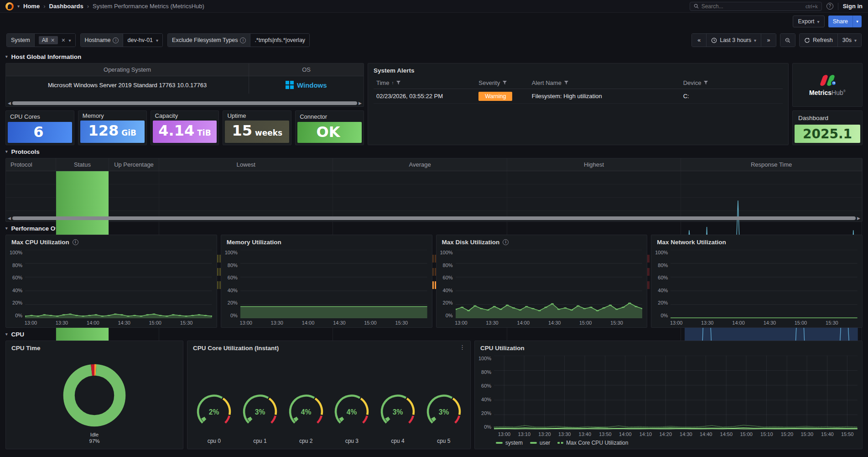 The width and height of the screenshot is (868, 457). Describe the element at coordinates (111, 281) in the screenshot. I see `max-cpu-utilization-panel: Max CPU Utilizationi 100%80%60%40%20%0%1…` at that location.